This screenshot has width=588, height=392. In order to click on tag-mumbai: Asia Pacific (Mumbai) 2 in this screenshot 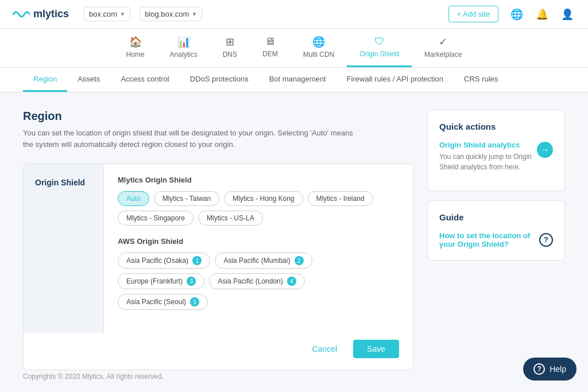, I will do `click(263, 261)`.